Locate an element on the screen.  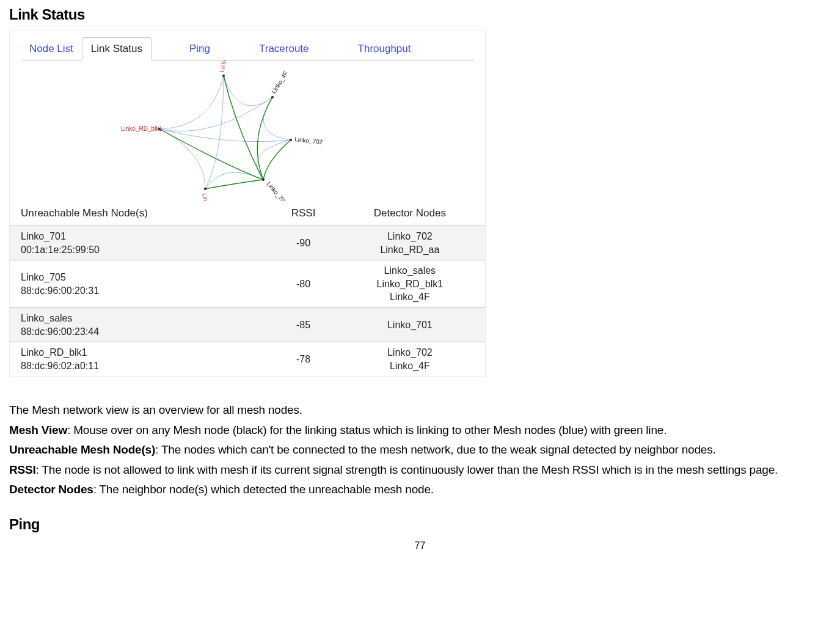
table-row: Linko_70100:1a:1e:25:99:50-90Linko_702Li… is located at coordinates (247, 243).